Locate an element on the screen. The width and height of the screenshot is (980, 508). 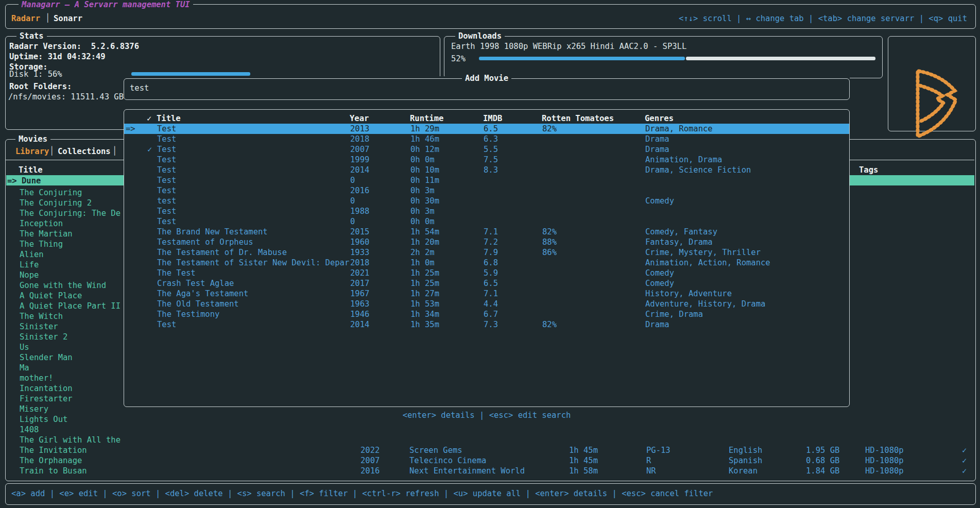
results-row: Test00h 0m is located at coordinates (487, 222).